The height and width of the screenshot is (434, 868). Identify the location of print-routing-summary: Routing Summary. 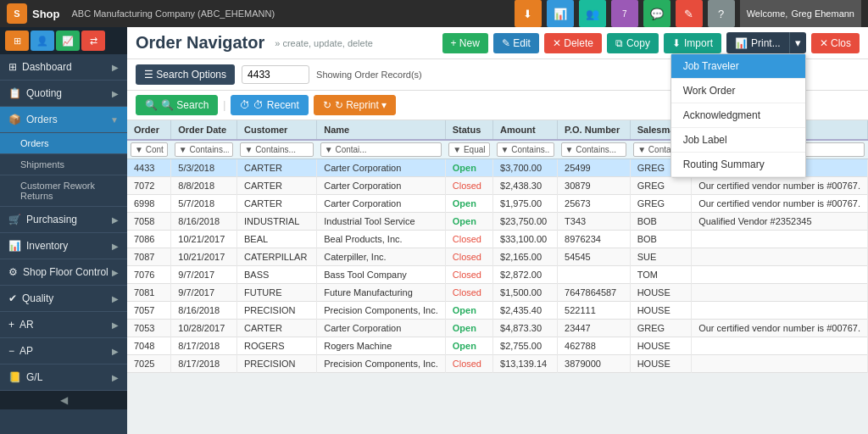
(738, 164).